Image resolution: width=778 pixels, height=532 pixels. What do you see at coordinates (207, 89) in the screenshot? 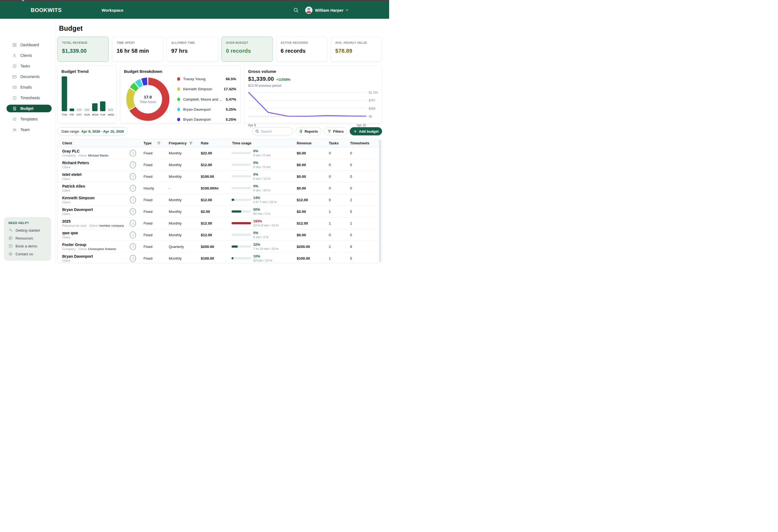
I see `legend-item-1: Kenneth Simpson17.42%` at bounding box center [207, 89].